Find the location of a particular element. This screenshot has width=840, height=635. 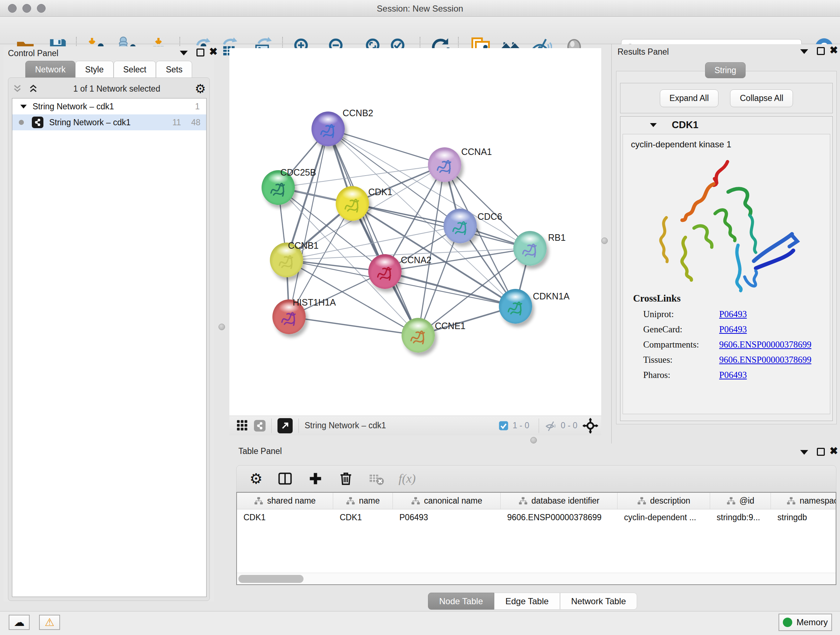

node-label-CDC25B: CDC25B is located at coordinates (298, 173).